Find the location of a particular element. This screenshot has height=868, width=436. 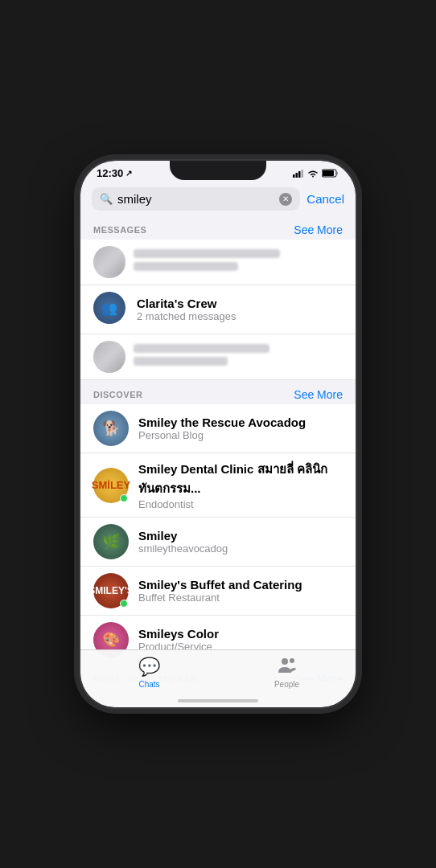

cancel-button: Cancel is located at coordinates (325, 199).